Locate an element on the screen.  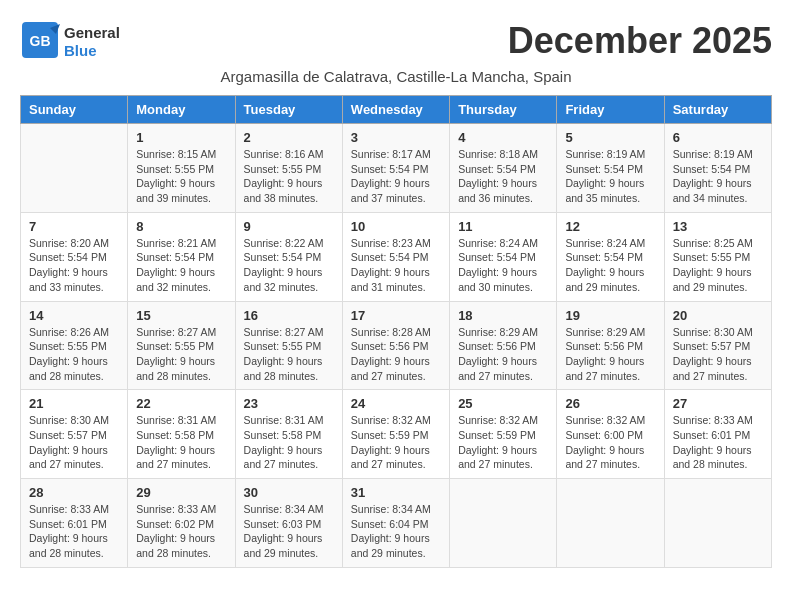
day-detail: Sunrise: 8:20 AMSunset: 5:54 PMDaylight:… is located at coordinates (74, 266).